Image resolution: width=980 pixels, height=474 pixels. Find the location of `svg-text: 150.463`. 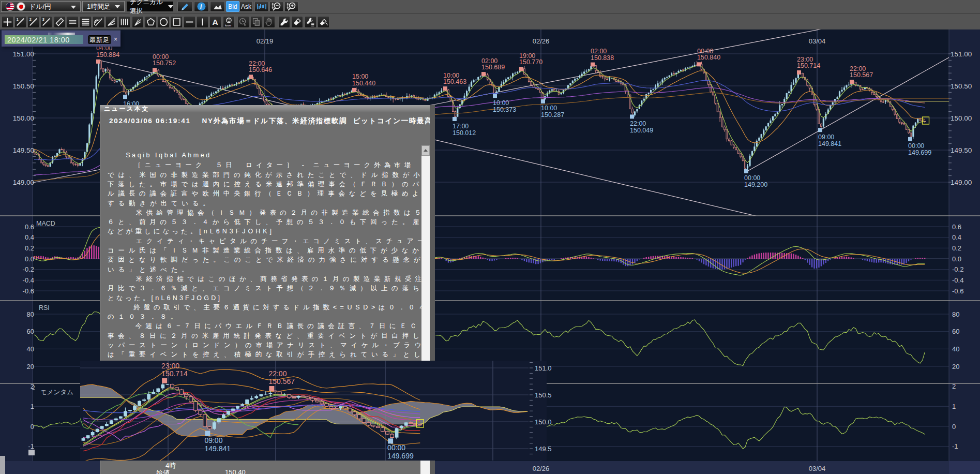

svg-text: 150.463 is located at coordinates (455, 82).